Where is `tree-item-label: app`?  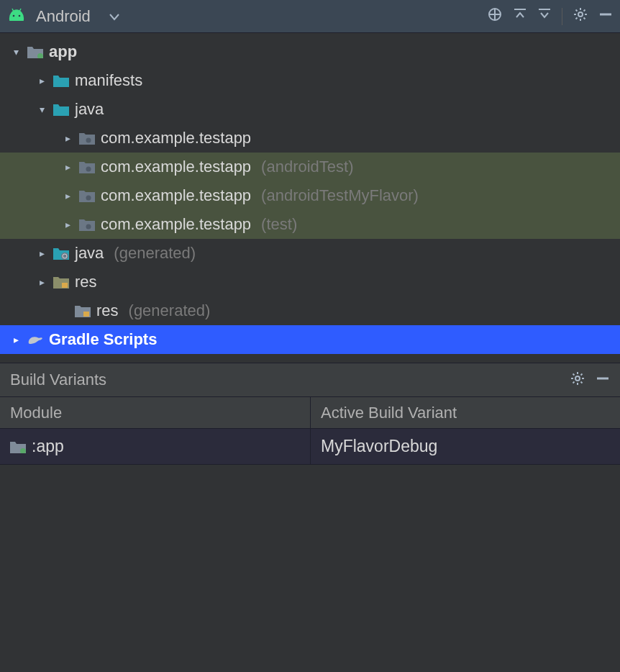
tree-item-label: app is located at coordinates (63, 52).